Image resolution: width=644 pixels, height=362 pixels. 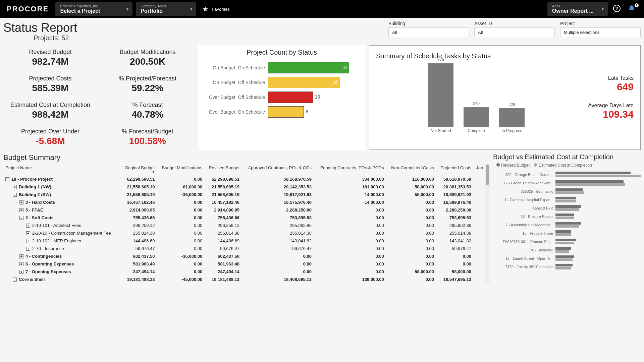 I want to click on chart-bar: 775Not Started, so click(x=441, y=98).